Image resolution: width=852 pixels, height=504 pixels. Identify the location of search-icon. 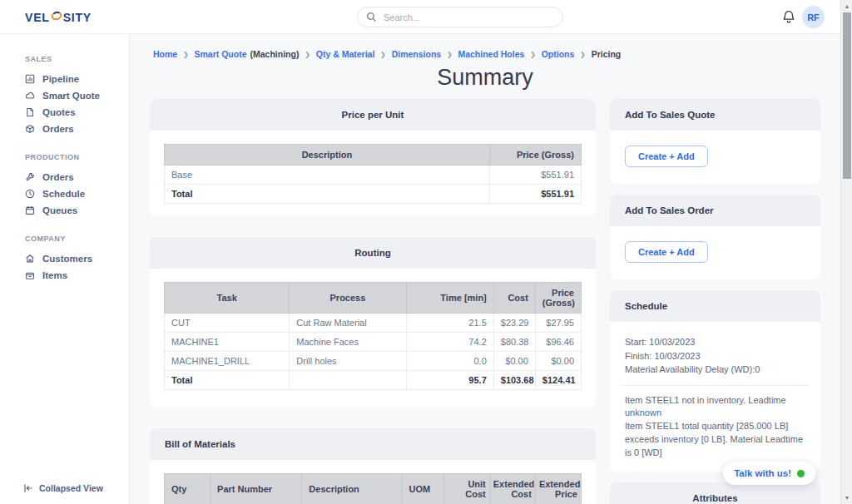
(371, 17).